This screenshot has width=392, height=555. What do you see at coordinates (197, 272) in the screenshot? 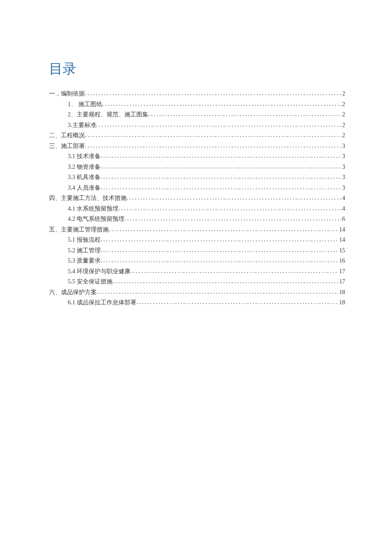
I see `toc-entry: 5.4 环境保护与职业健康17` at bounding box center [197, 272].